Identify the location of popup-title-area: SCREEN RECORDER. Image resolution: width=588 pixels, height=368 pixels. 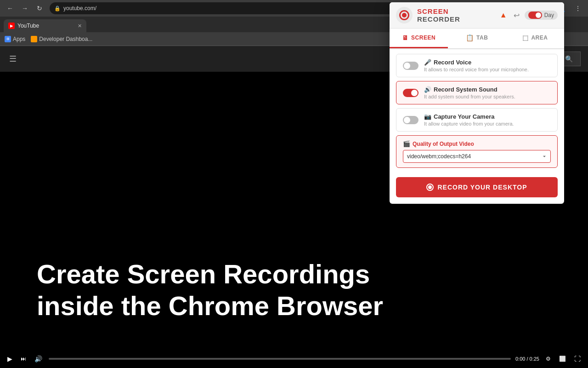
(456, 15).